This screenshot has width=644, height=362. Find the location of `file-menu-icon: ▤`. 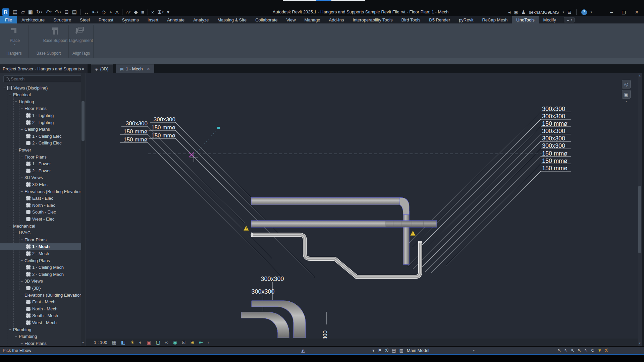

file-menu-icon: ▤ is located at coordinates (15, 12).